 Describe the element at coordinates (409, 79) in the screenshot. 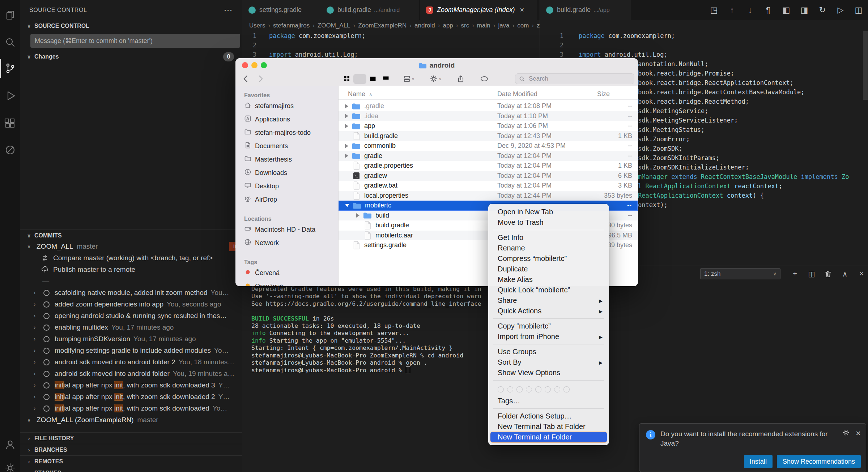

I see `group-by-icon: ∨` at that location.